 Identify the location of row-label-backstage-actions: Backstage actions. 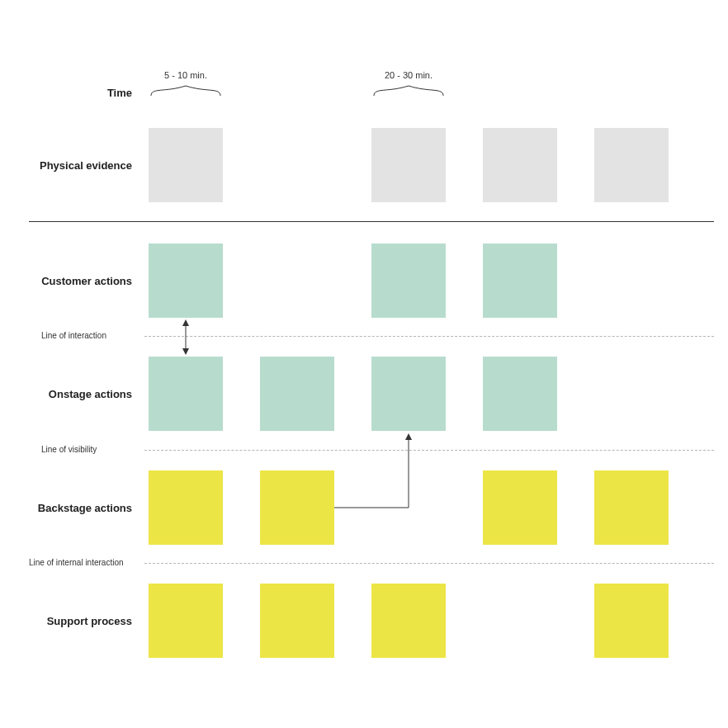
(74, 508).